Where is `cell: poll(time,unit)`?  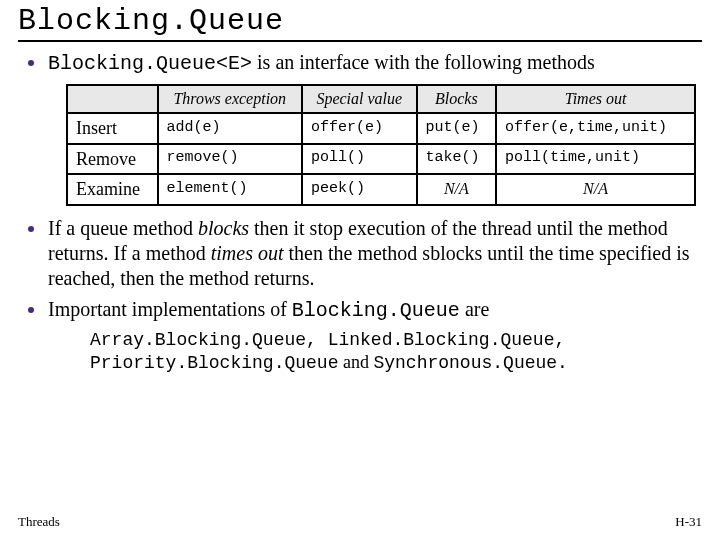
cell: poll(time,unit) is located at coordinates (596, 160).